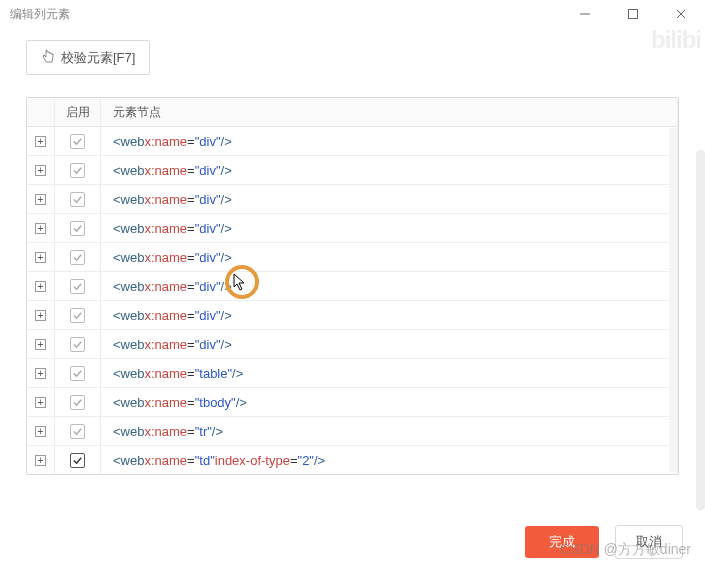 The height and width of the screenshot is (569, 705). What do you see at coordinates (352, 374) in the screenshot?
I see `table-row: +<web x:name="table" />` at bounding box center [352, 374].